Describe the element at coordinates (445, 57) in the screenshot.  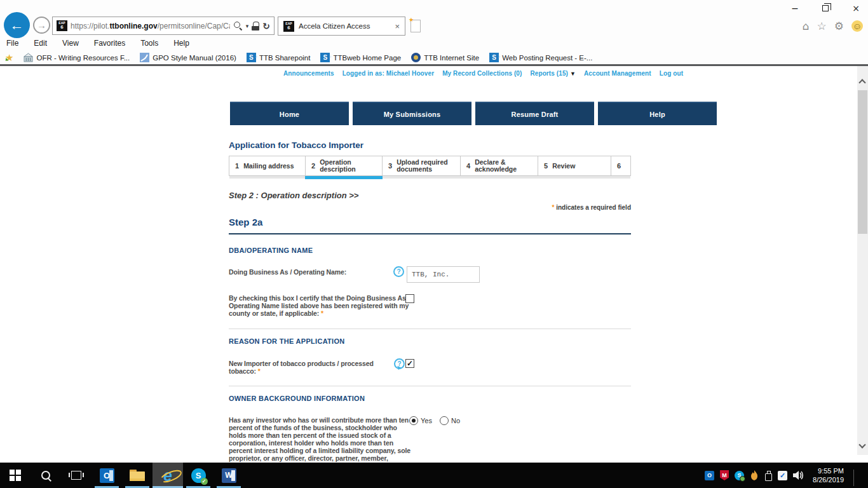
I see `favorite-ttb-internet: TTB Internet Site` at that location.